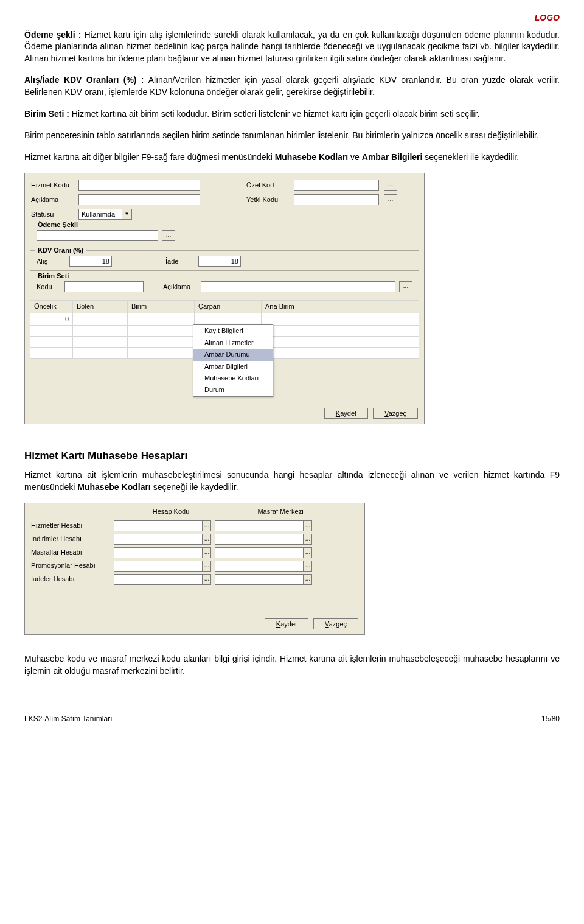 The image size is (584, 924). What do you see at coordinates (406, 287) in the screenshot?
I see `birim-lookup-button: ...` at bounding box center [406, 287].